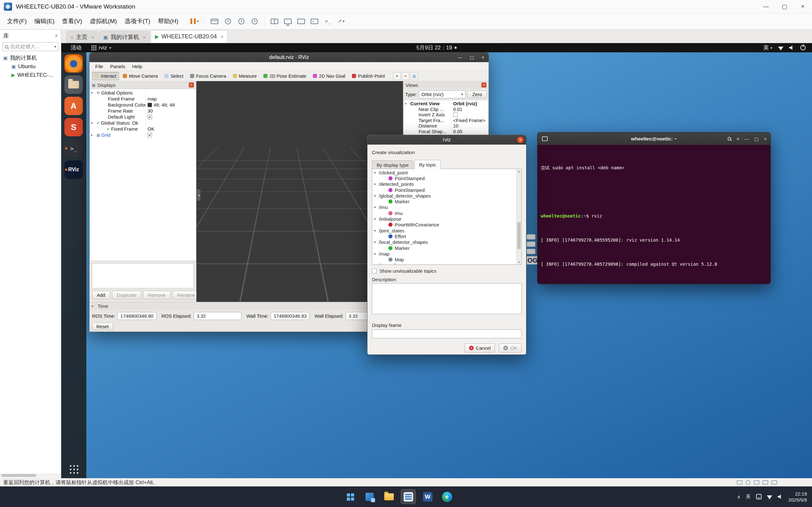 The height and width of the screenshot is (507, 812). I want to click on dialog-tab: By display type, so click(393, 165).